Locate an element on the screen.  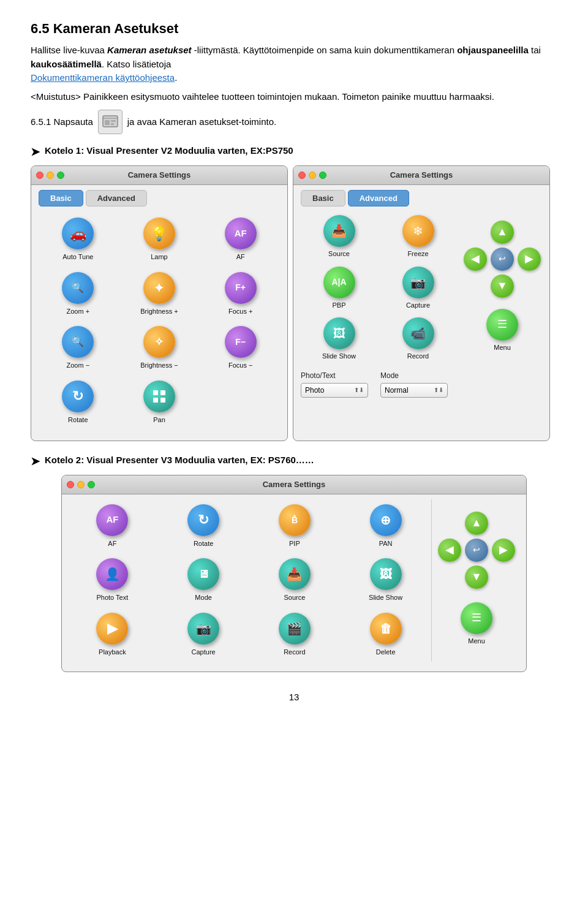
zoom-plus-btn: 🔍 is located at coordinates (78, 288).